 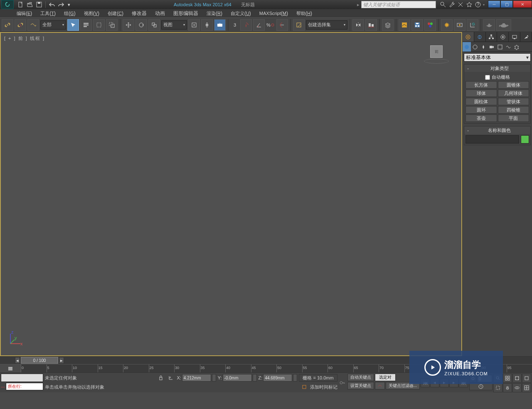 What do you see at coordinates (361, 377) in the screenshot?
I see `auto-key-button: 自动关键点` at bounding box center [361, 377].